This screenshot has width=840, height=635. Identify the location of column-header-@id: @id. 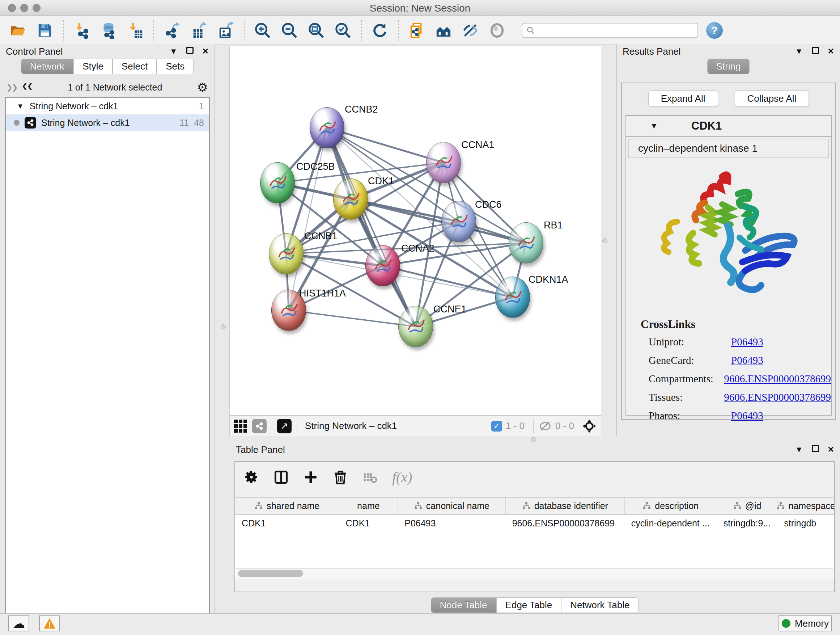
(747, 506).